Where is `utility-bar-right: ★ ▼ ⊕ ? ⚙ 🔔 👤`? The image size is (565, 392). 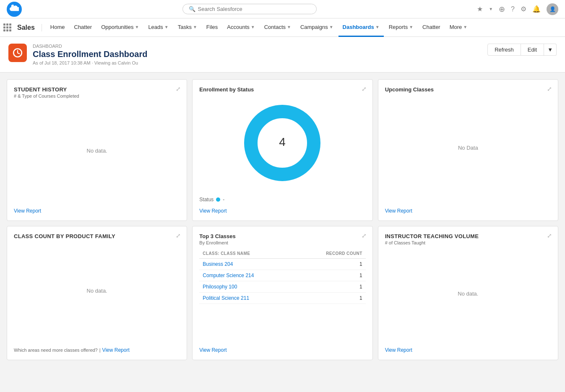 utility-bar-right: ★ ▼ ⊕ ? ⚙ 🔔 👤 is located at coordinates (518, 9).